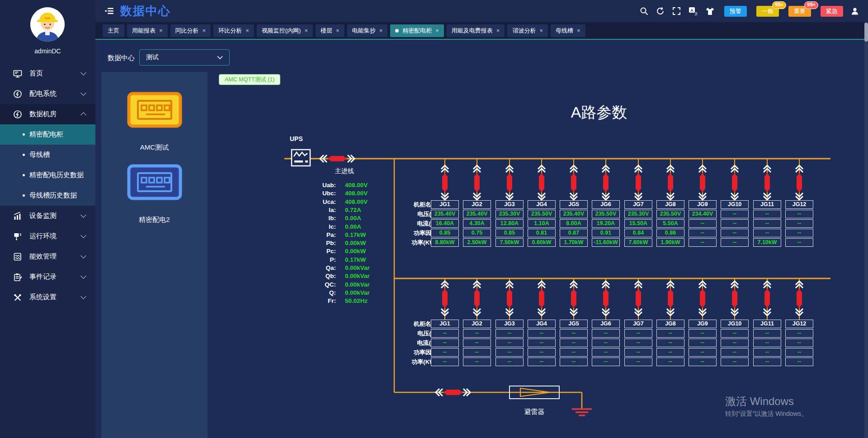 This screenshot has width=868, height=438. I want to click on datacenter-select-value: 测试, so click(152, 57).